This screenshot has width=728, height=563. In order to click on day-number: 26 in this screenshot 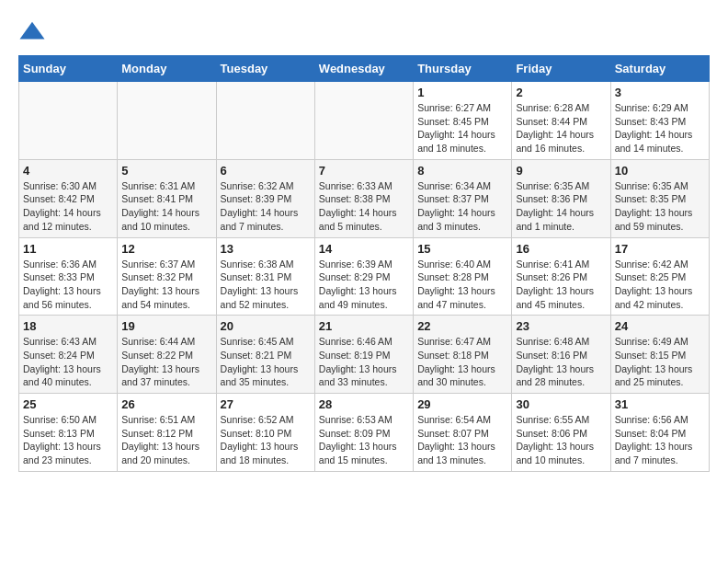, I will do `click(166, 405)`.